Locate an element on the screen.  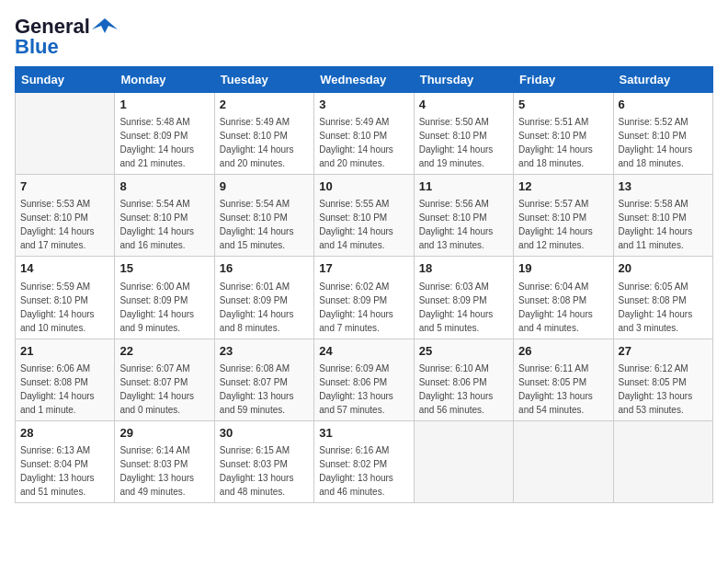
day-number: 18 is located at coordinates (463, 269).